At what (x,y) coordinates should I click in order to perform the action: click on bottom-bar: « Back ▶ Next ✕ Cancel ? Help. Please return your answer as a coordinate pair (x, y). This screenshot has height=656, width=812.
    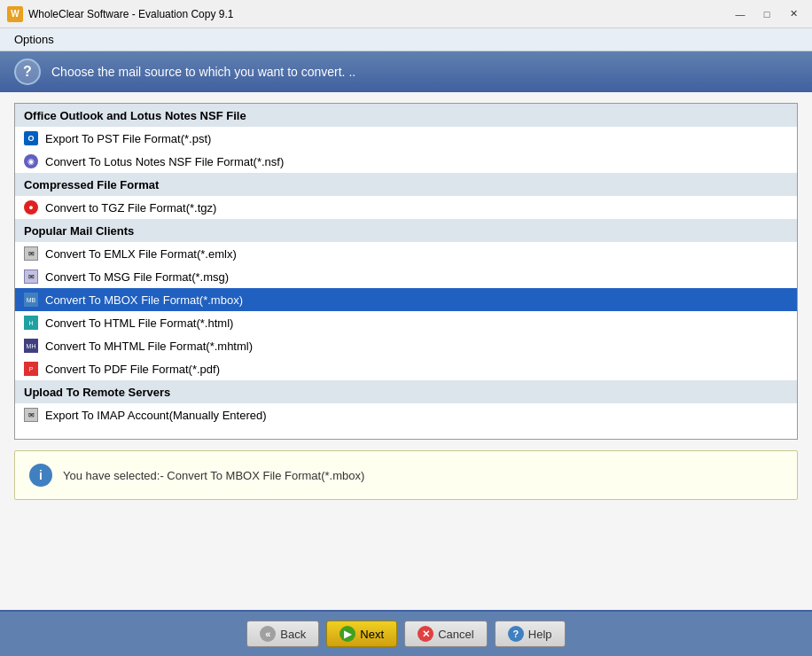
    Looking at the image, I should click on (406, 633).